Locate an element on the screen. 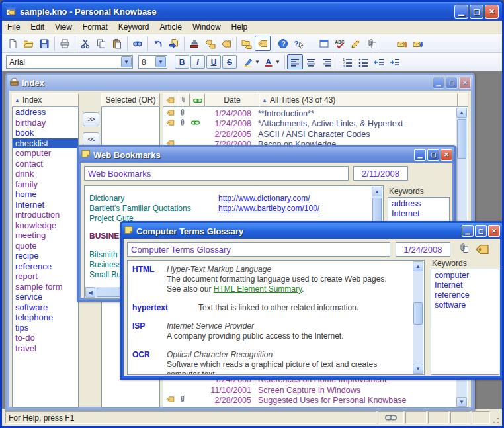 This screenshot has width=504, height=428. minimize-button: ▁ is located at coordinates (462, 12).